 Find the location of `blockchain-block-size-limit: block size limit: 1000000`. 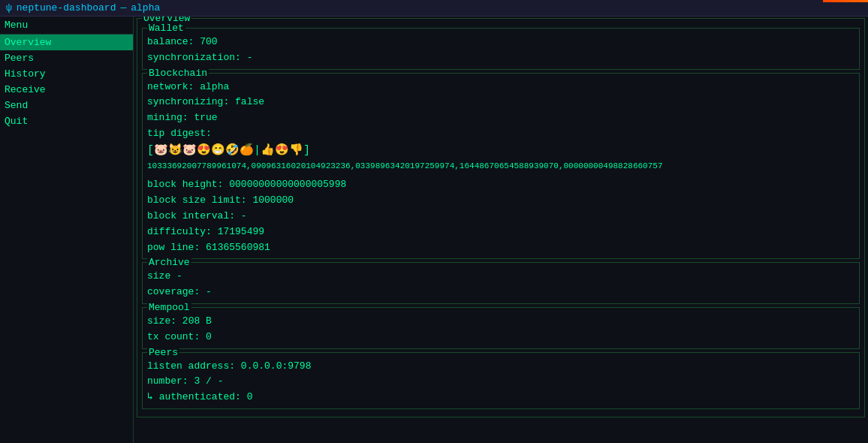

blockchain-block-size-limit: block size limit: 1000000 is located at coordinates (501, 201).